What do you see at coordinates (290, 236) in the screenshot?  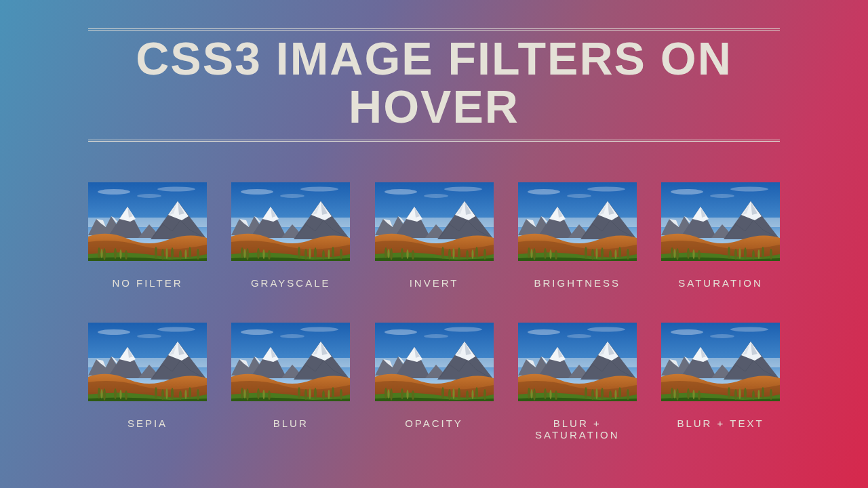 I see `filter-card-grayscale: GRAYSCALE` at bounding box center [290, 236].